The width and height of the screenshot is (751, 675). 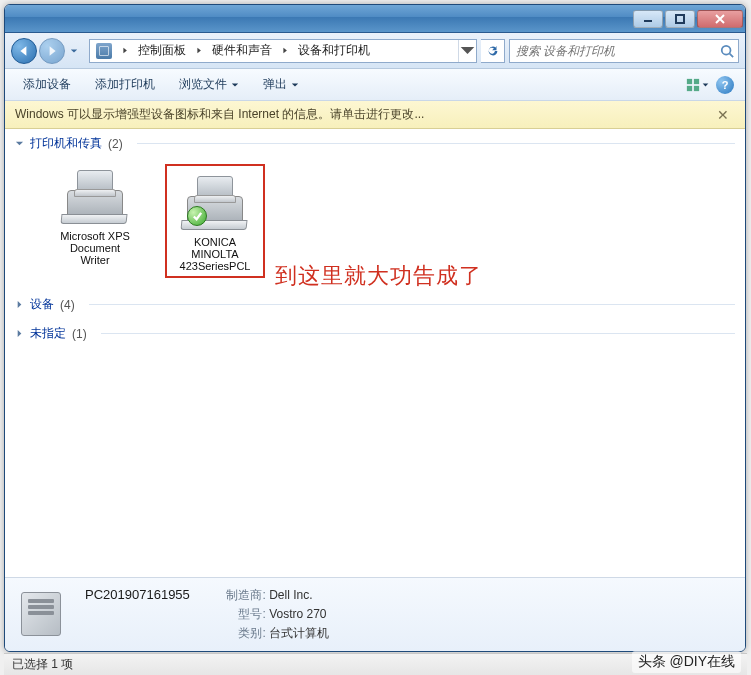 What do you see at coordinates (138, 594) in the screenshot?
I see `detail-name: PC201907161955` at bounding box center [138, 594].